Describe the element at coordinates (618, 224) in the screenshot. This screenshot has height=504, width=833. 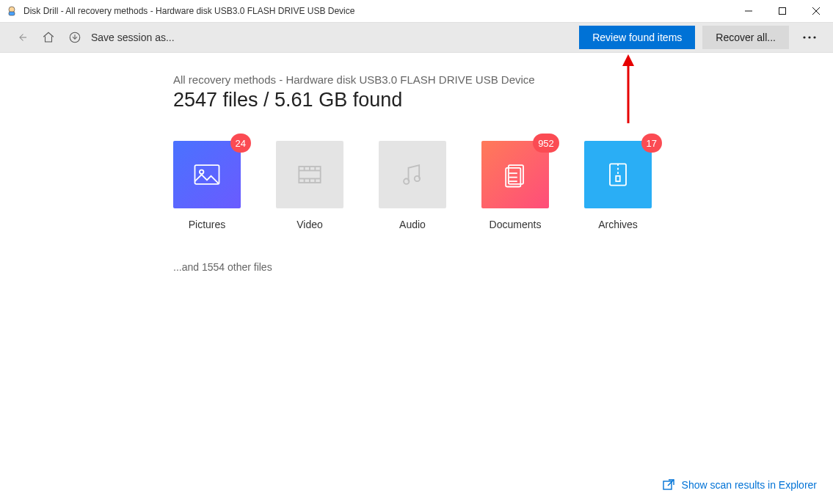
I see `archives-label: Archives` at that location.